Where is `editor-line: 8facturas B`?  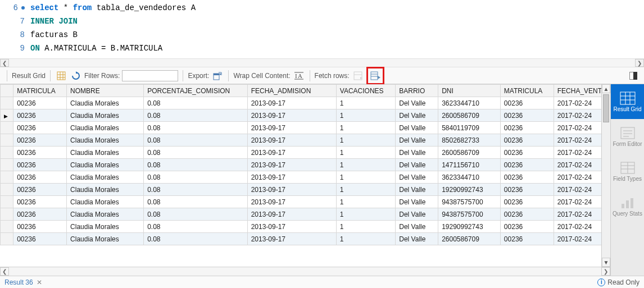
editor-line: 8facturas B is located at coordinates (322, 35).